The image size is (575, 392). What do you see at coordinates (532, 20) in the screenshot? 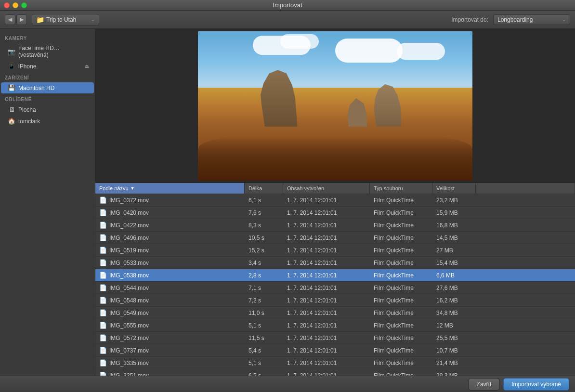
I see `import-destination-selector: Longboarding ⌄` at bounding box center [532, 20].